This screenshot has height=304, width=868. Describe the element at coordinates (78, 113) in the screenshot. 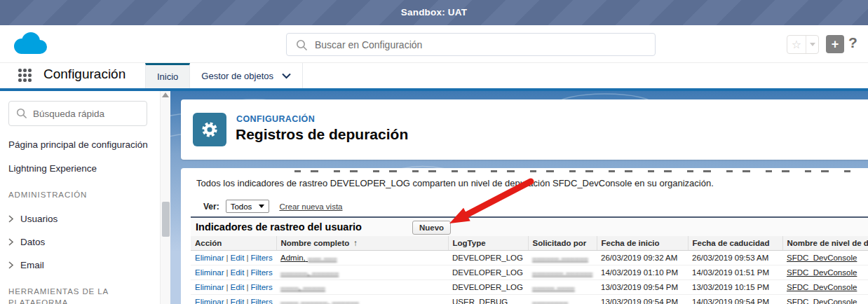

I see `quick-find-input` at that location.